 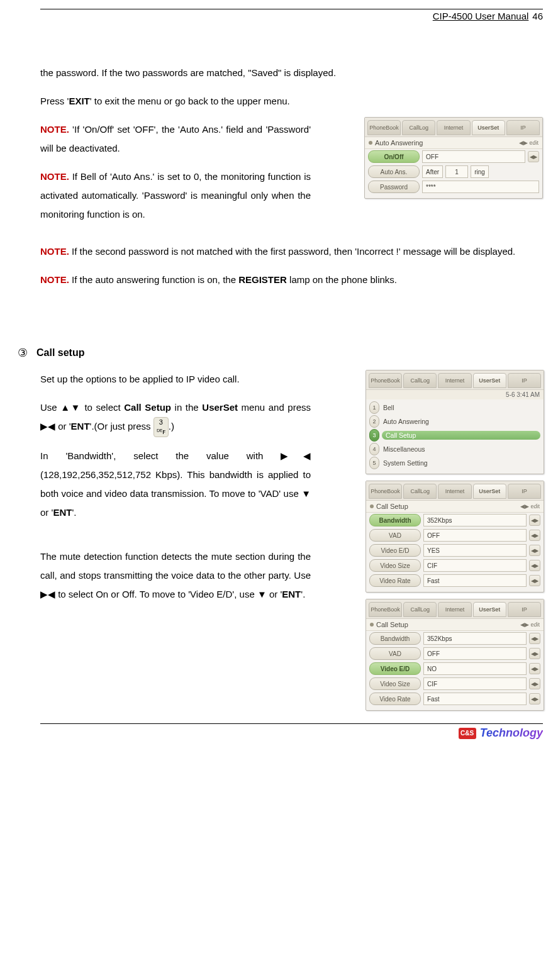 I want to click on setting-value-number: 1, so click(x=457, y=172).